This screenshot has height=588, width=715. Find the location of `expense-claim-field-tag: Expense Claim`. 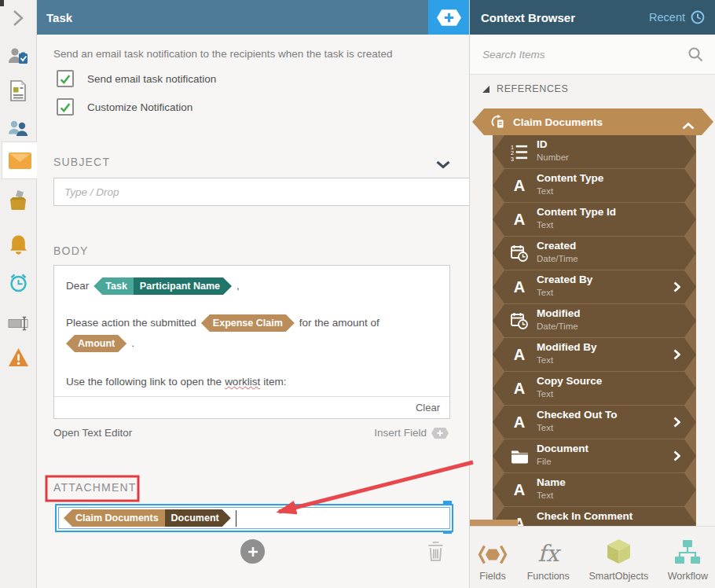

expense-claim-field-tag: Expense Claim is located at coordinates (248, 323).